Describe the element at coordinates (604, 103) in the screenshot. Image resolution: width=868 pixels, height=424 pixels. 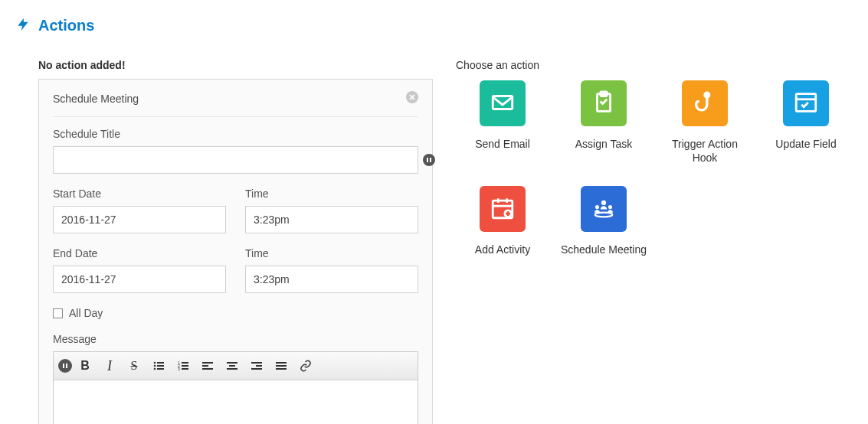
I see `assign-task-tile` at that location.